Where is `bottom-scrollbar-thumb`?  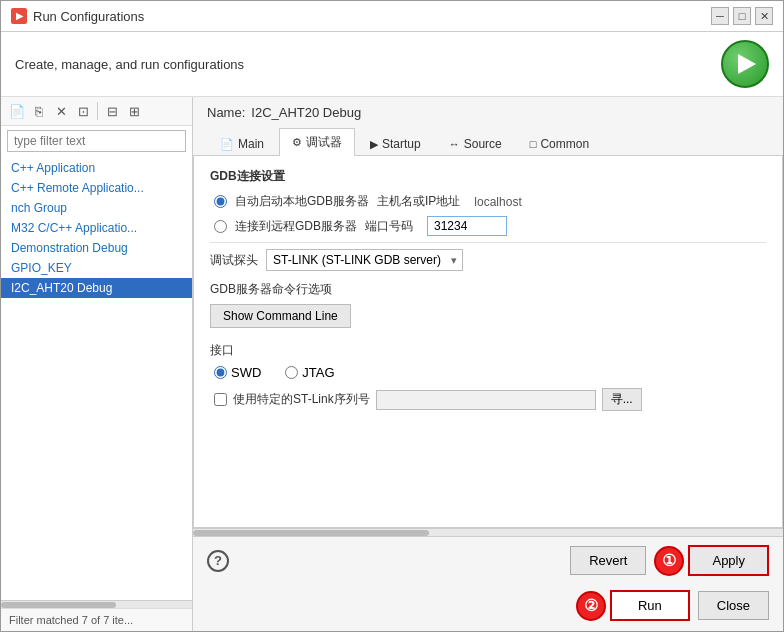
bottom-scrollbar-thumb is located at coordinates (311, 533).